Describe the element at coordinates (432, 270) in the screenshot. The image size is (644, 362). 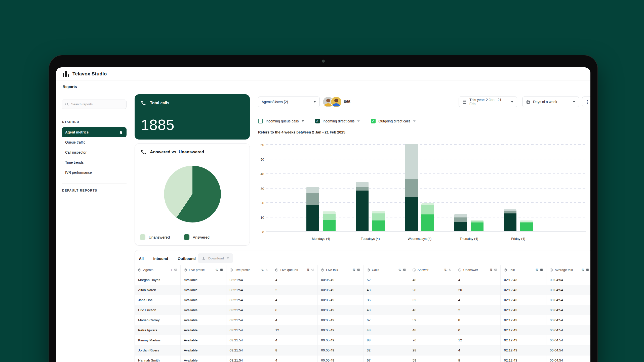
I see `column-header-answer: Answer⇅` at that location.